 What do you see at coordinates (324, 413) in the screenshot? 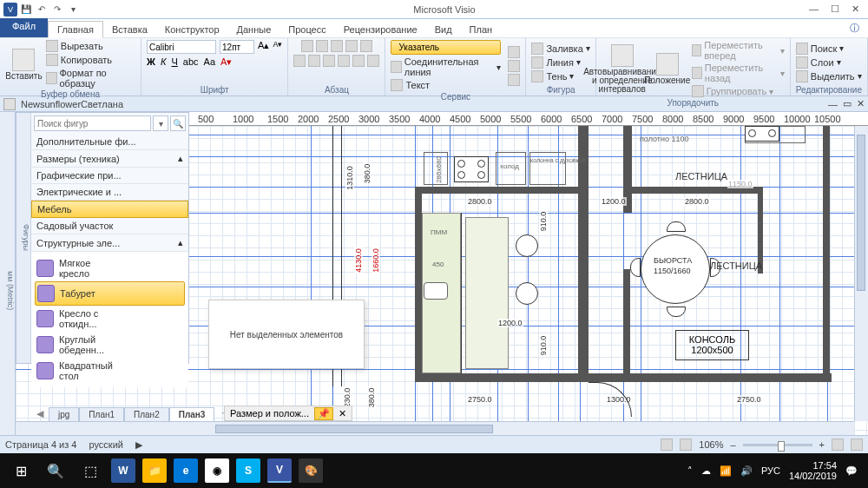
I see `pin-icon: 📌` at bounding box center [324, 413].